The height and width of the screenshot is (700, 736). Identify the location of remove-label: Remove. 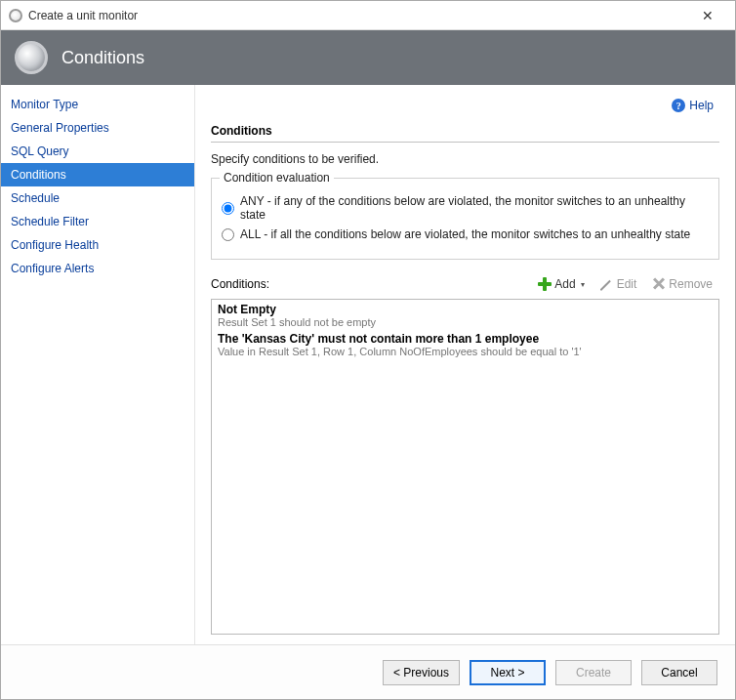
(691, 284).